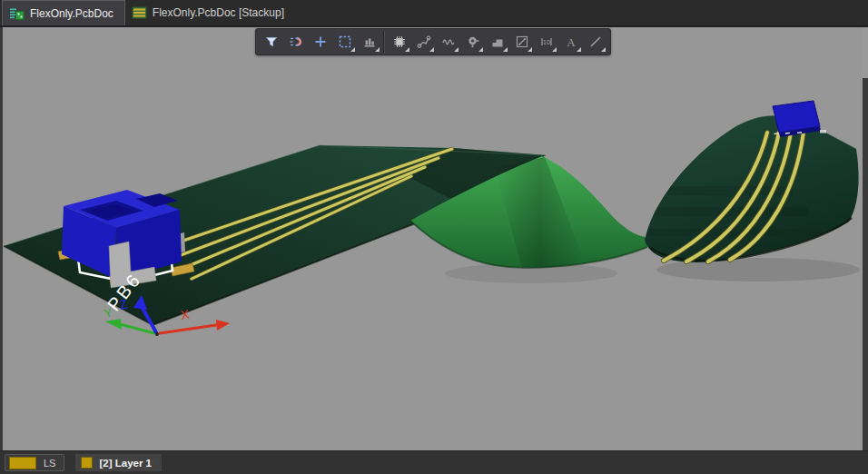 This screenshot has height=474, width=868. What do you see at coordinates (188, 329) in the screenshot?
I see `x-axis-arrow` at bounding box center [188, 329].